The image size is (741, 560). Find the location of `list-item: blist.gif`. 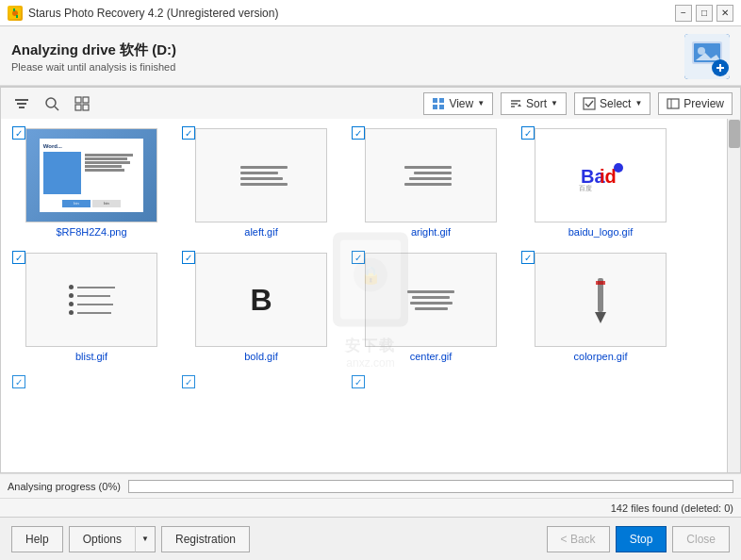

list-item: blist.gif is located at coordinates (91, 307).